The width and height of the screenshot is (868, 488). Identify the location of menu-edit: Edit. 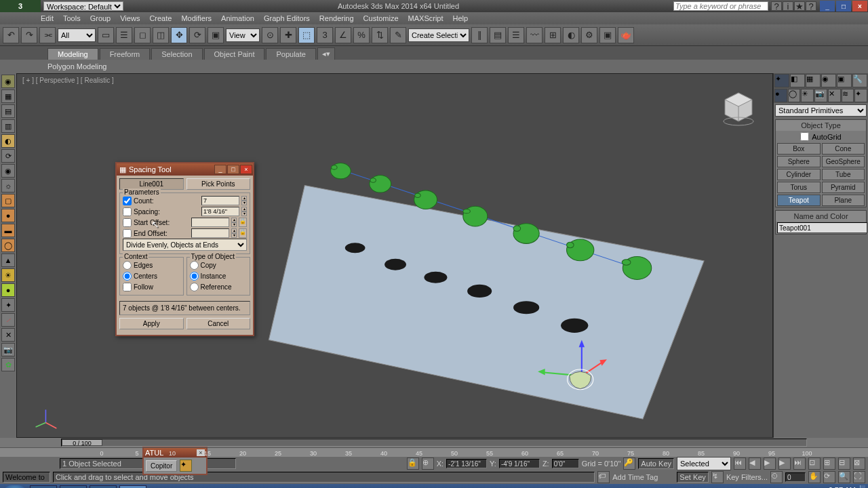
(47, 18).